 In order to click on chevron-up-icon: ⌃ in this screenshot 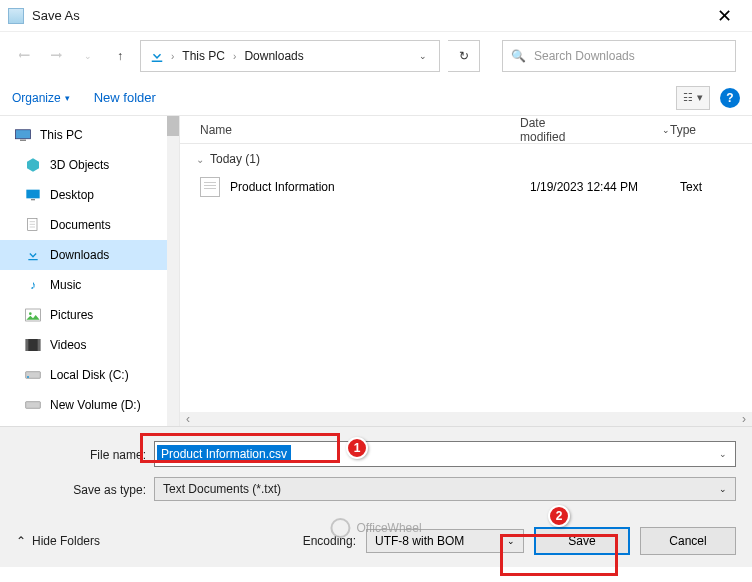, I will do `click(21, 541)`.